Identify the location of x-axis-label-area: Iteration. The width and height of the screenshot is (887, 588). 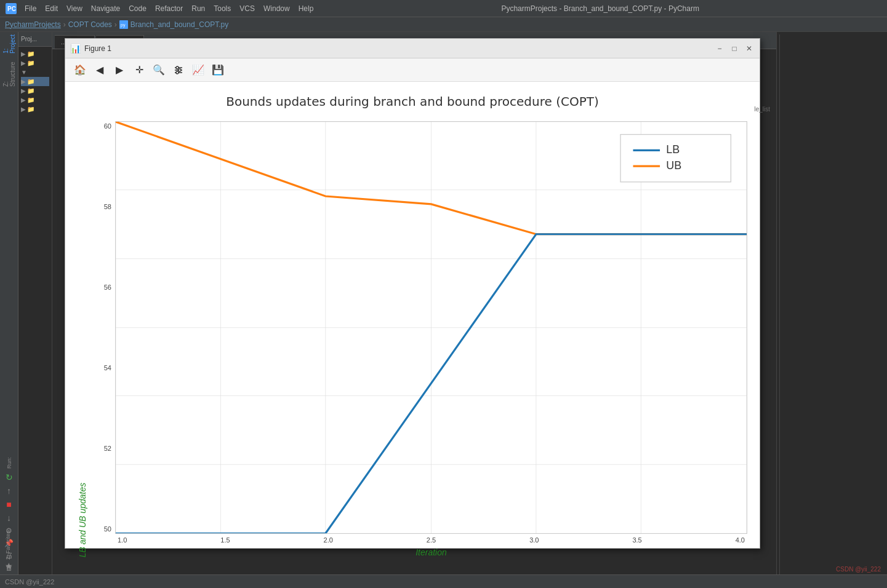
(431, 552).